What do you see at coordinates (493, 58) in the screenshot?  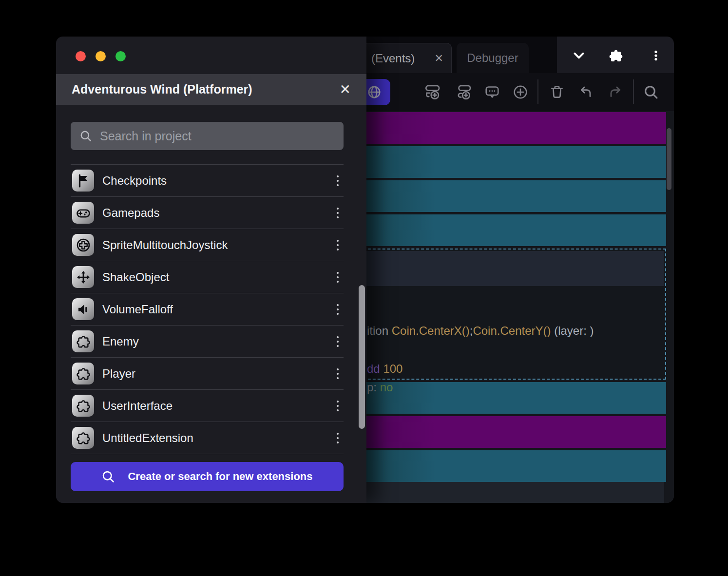 I see `tab-debugger: Debugger` at bounding box center [493, 58].